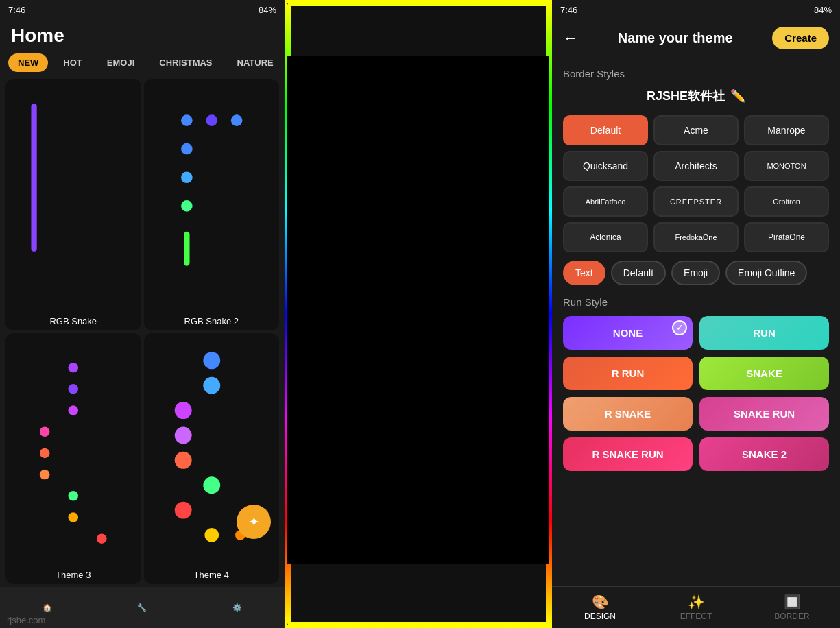  What do you see at coordinates (696, 607) in the screenshot?
I see `tab-effect: ✨ EFFECT` at bounding box center [696, 607].